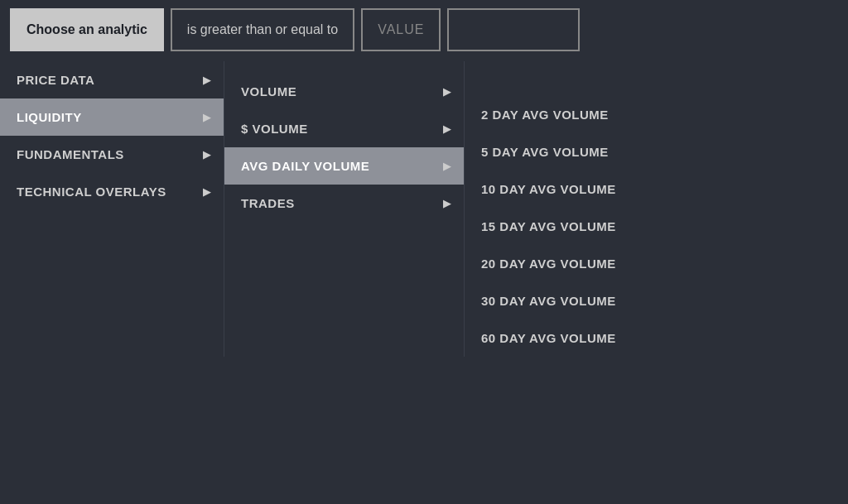 The image size is (848, 504). What do you see at coordinates (268, 91) in the screenshot?
I see `menu-item2-volume-label: VOLUME` at bounding box center [268, 91].